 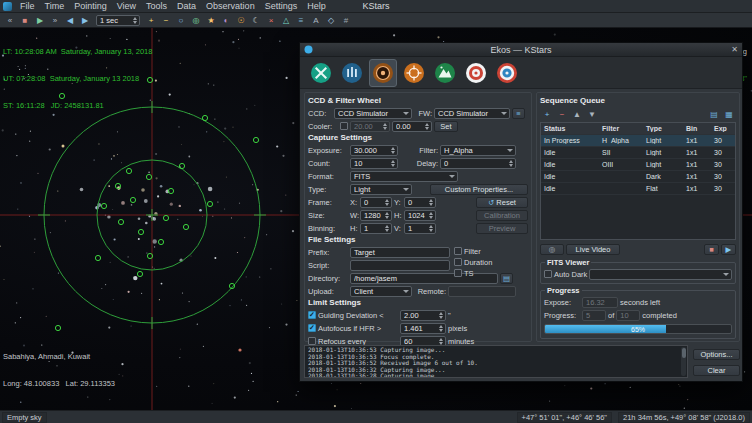 I want to click on ekos-titlebar: Ekos — KStars ✕, so click(x=521, y=50).